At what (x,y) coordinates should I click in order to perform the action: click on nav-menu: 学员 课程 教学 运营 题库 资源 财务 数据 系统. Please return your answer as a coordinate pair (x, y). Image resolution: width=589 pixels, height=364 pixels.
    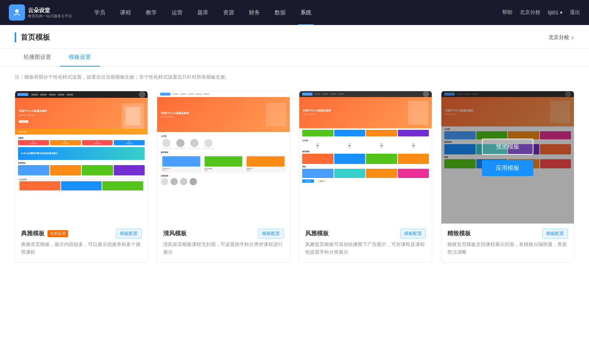
    Looking at the image, I should click on (294, 13).